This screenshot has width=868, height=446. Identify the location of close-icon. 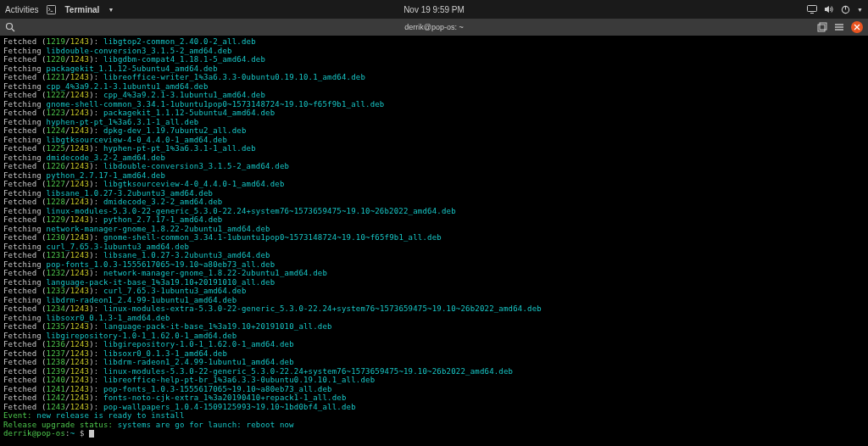
(857, 27).